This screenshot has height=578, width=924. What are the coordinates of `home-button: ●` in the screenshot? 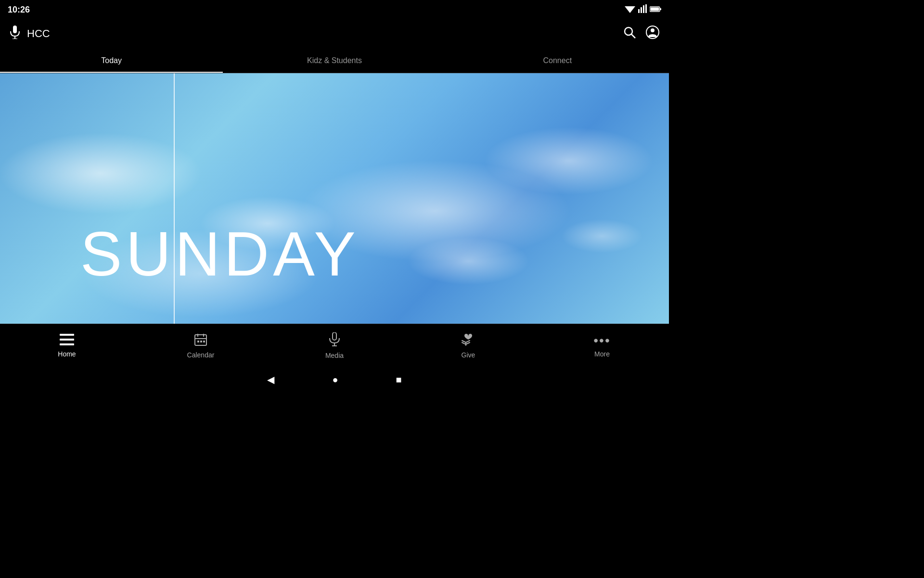 It's located at (335, 380).